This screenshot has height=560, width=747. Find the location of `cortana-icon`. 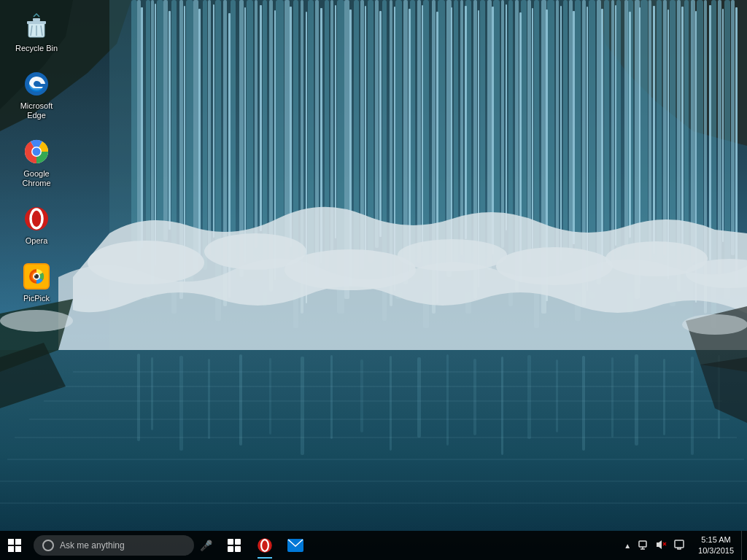

cortana-icon is located at coordinates (48, 545).